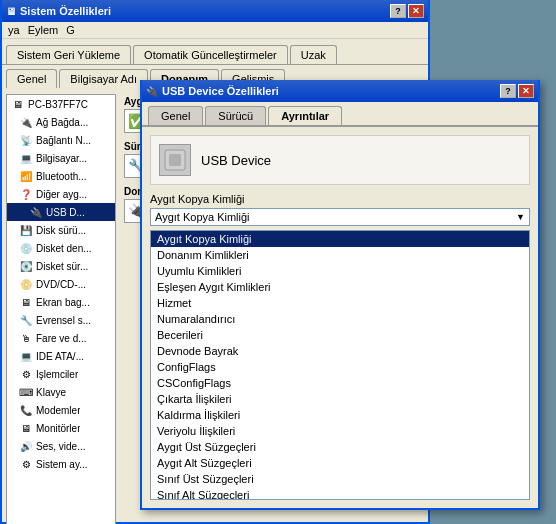 The height and width of the screenshot is (524, 556). What do you see at coordinates (526, 91) in the screenshot?
I see `usb-close-button: ✕` at bounding box center [526, 91].